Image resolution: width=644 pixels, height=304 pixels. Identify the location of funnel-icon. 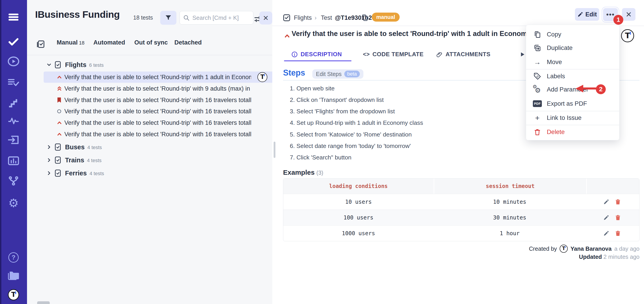
(168, 18).